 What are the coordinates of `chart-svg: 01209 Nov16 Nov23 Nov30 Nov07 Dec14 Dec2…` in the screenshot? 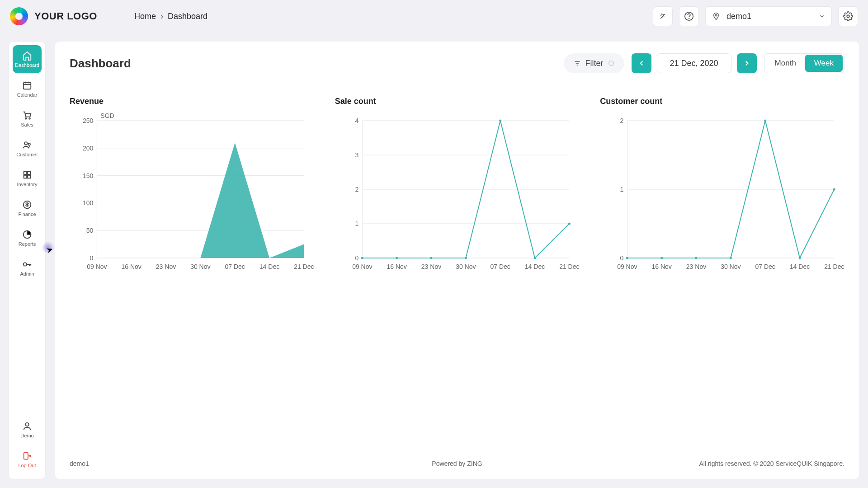 It's located at (722, 192).